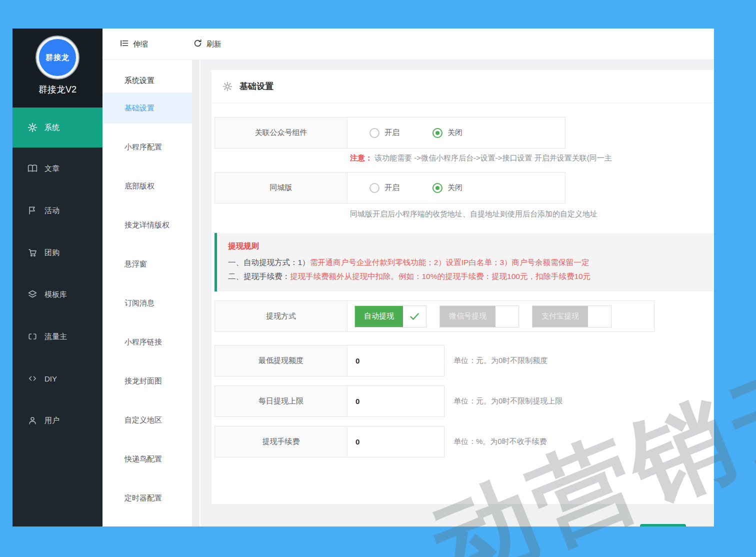 The height and width of the screenshot is (557, 756). What do you see at coordinates (471, 276) in the screenshot?
I see `withdraw-rule-line: 二、提现手续费：提现手续费额外从提现中扣除。例如：10%的提现手续费：提现100…` at bounding box center [471, 276].